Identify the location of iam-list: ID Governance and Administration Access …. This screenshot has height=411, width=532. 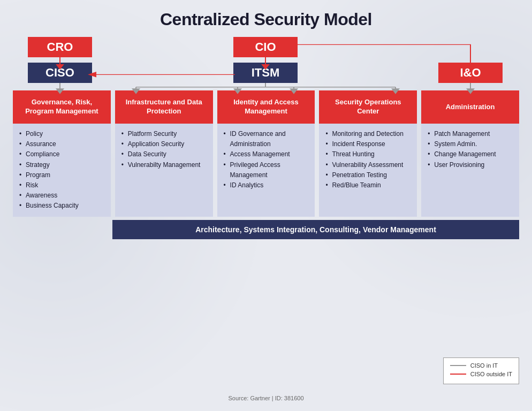
(267, 159).